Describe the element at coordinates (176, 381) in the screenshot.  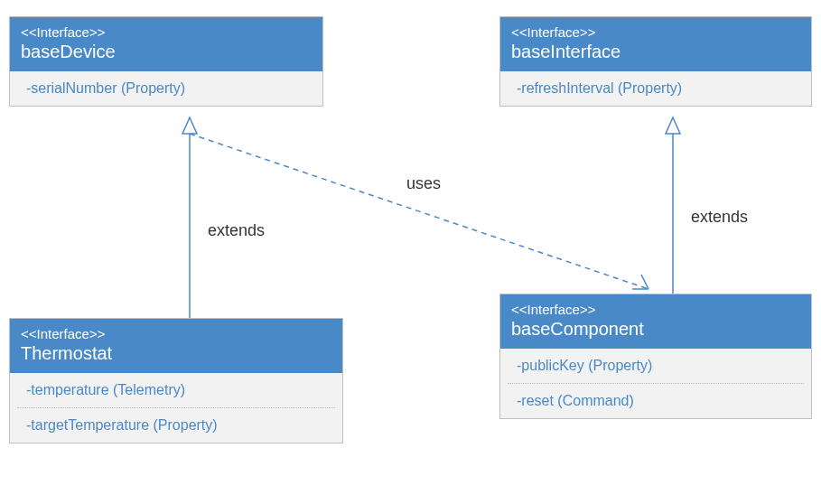
I see `class-box-thermostat: <<Interface>> Thermostat -temperature (T…` at that location.